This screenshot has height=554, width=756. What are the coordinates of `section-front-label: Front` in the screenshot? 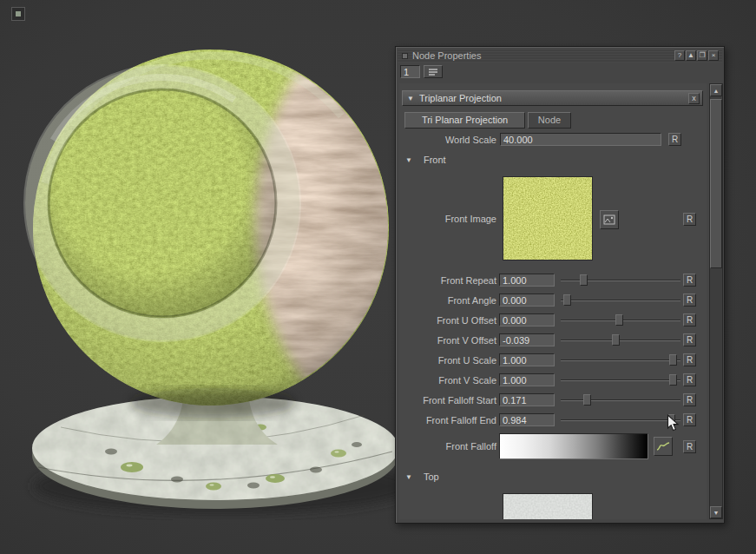 It's located at (435, 160).